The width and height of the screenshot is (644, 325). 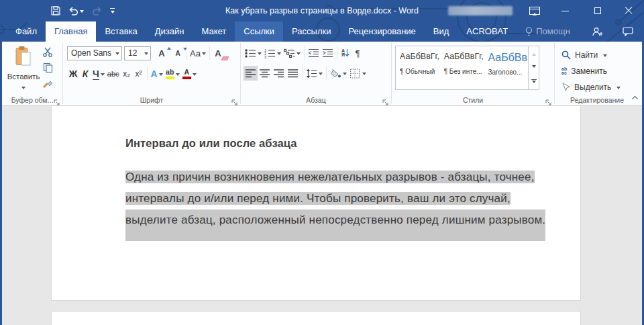 What do you see at coordinates (57, 100) in the screenshot?
I see `clipboard-dialog-launcher-icon` at bounding box center [57, 100].